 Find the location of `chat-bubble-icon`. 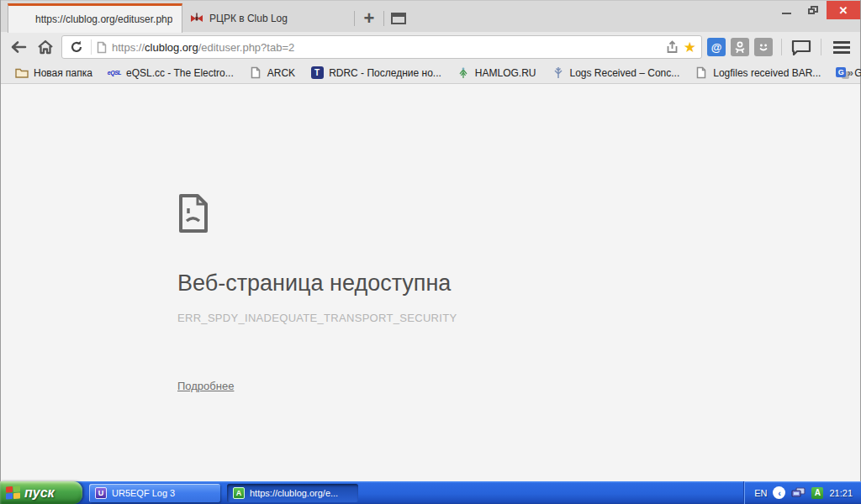

chat-bubble-icon is located at coordinates (801, 47).